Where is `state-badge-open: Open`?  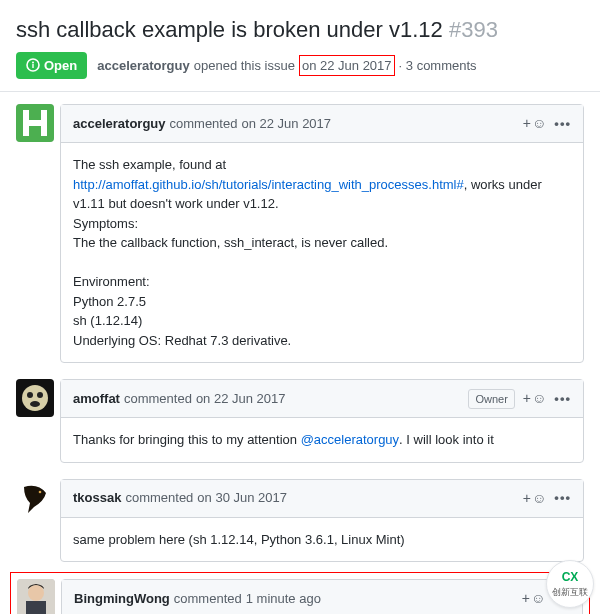
state-badge-open: Open is located at coordinates (52, 66).